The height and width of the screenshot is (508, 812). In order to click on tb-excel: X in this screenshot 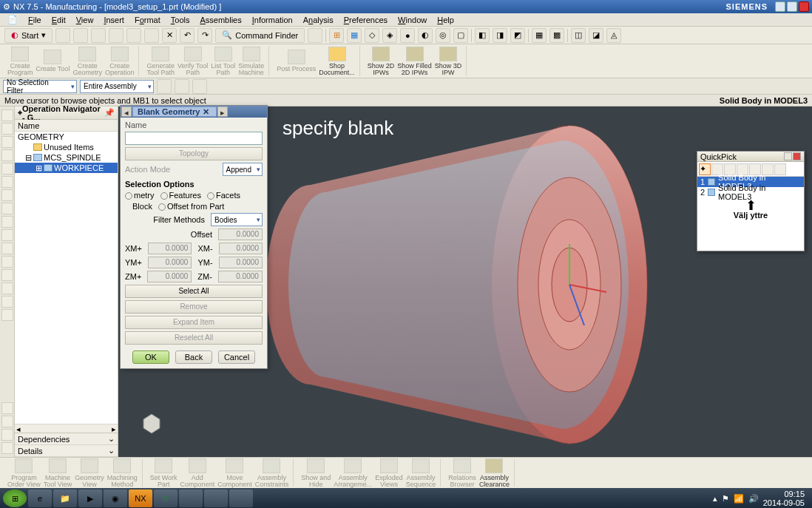, I will do `click(166, 498)`.